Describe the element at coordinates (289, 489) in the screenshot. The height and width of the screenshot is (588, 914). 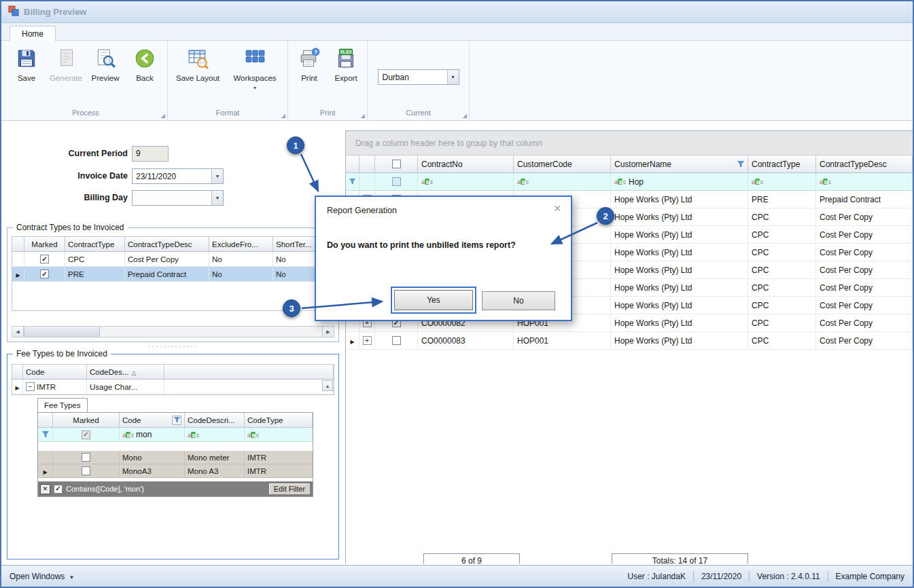
I see `edit-filter-button: Edit Filter` at that location.